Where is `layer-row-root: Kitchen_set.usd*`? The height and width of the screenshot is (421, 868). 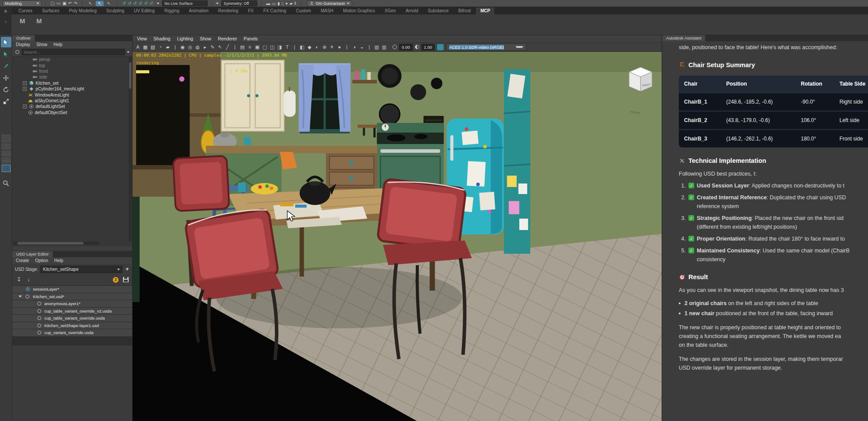
layer-row-root: Kitchen_set.usd* is located at coordinates (72, 297).